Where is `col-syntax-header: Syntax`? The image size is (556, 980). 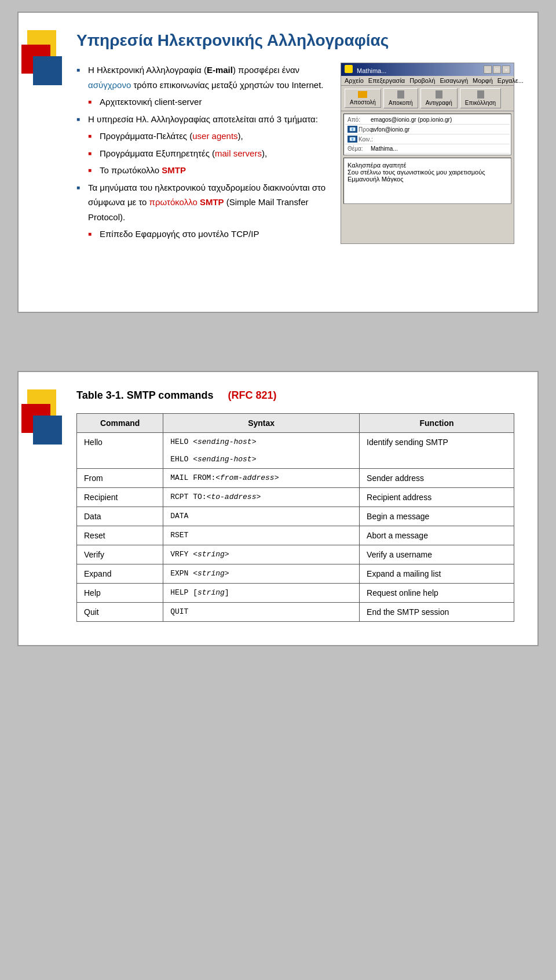 col-syntax-header: Syntax is located at coordinates (262, 423).